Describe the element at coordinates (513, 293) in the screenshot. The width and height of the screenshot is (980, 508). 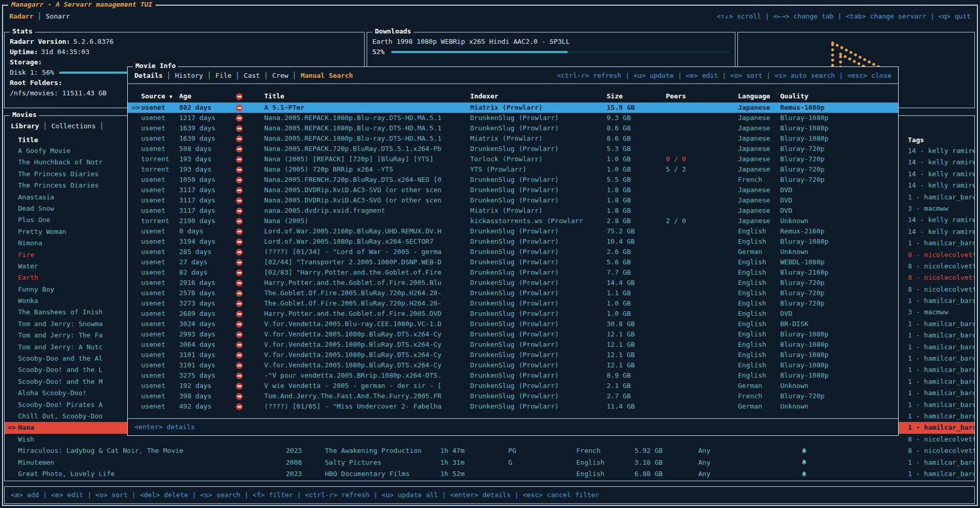
I see `search-result-row: usenet 2576 days The.Goblet.Of.Fire.2005…` at that location.